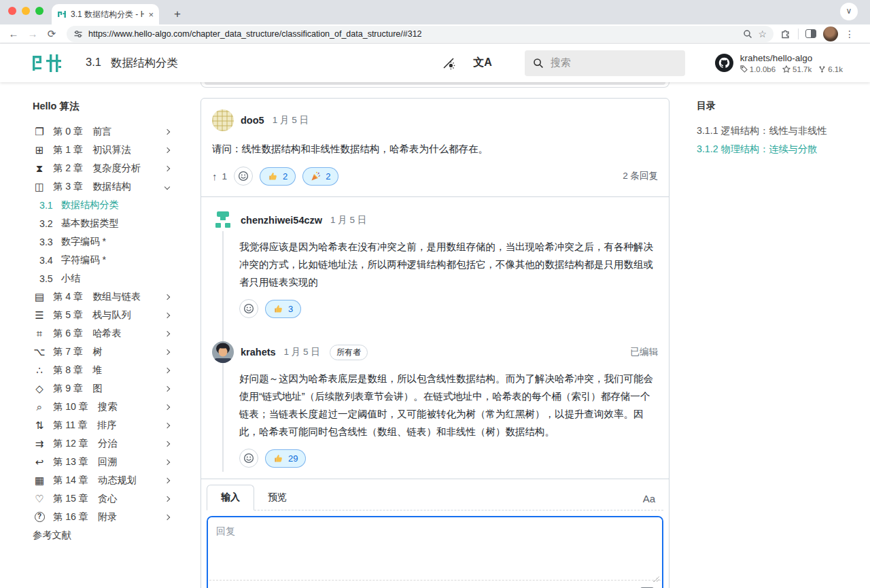 Image resolution: width=870 pixels, height=588 pixels. Describe the element at coordinates (413, 34) in the screenshot. I see `url-text: https://www.hello-algo.com/chapter_data_…` at that location.